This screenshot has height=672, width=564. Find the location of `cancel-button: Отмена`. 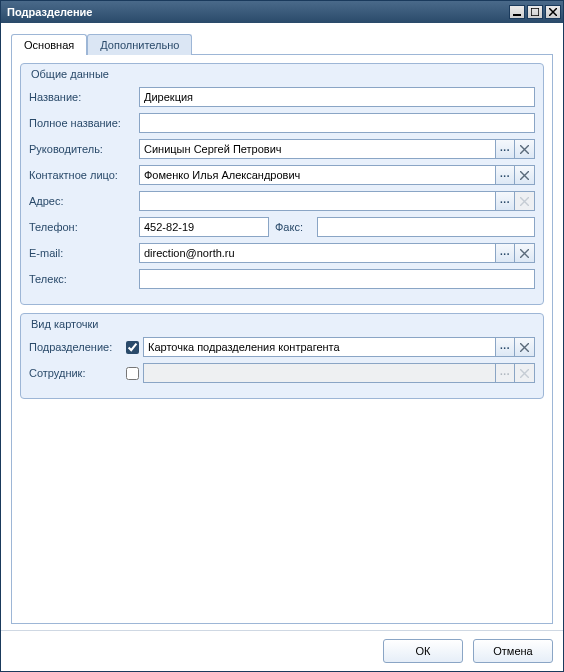

cancel-button: Отмена is located at coordinates (513, 651).